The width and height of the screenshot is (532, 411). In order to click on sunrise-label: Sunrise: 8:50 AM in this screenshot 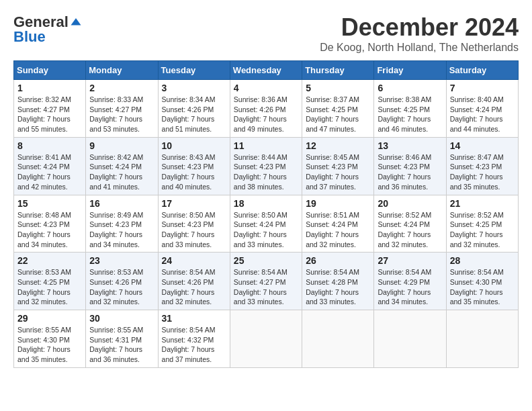, I will do `click(189, 215)`.